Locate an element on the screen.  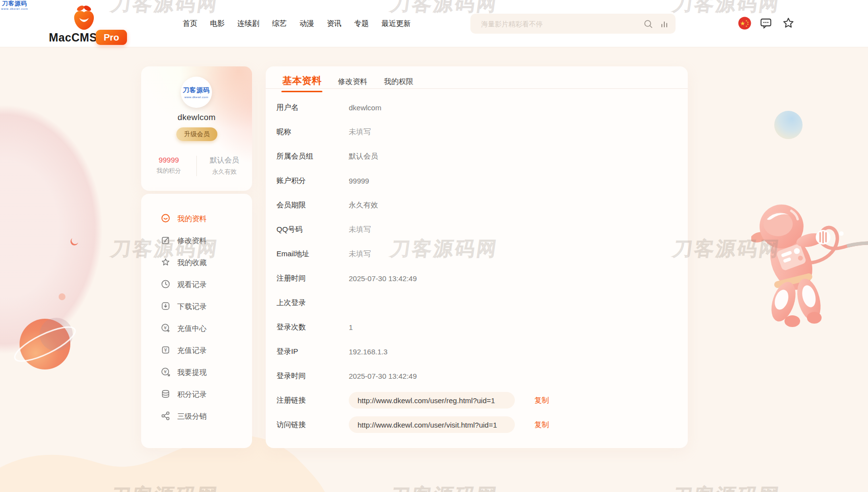
main-nav: 首页 电影 连续剧 综艺 动漫 资讯 专题 最近更新 is located at coordinates (297, 23).